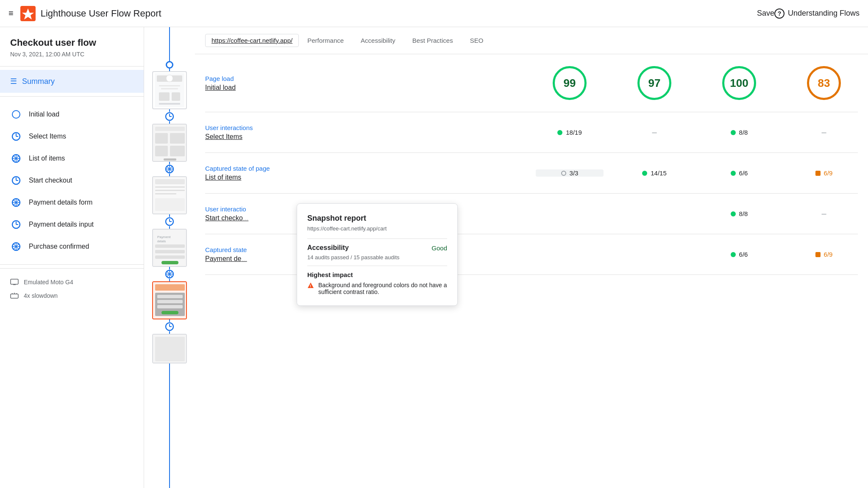 The width and height of the screenshot is (868, 488). What do you see at coordinates (72, 225) in the screenshot?
I see `sidebar-step-payment-input: Payment details input` at bounding box center [72, 225].